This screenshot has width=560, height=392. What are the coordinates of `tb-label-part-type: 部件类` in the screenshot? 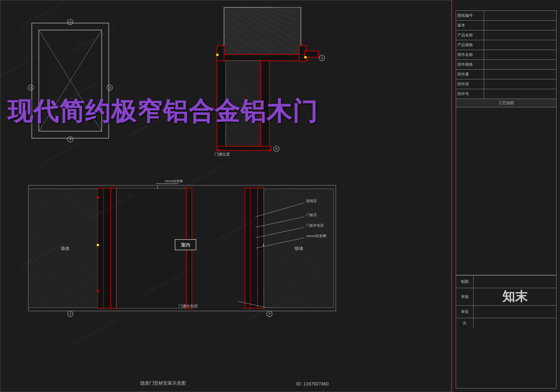 It's located at (470, 84).